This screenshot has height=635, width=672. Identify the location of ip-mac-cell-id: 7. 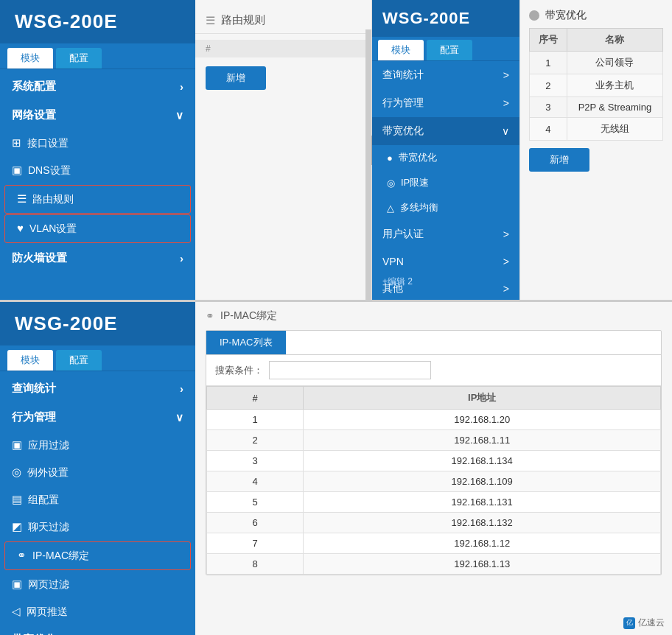
(255, 544).